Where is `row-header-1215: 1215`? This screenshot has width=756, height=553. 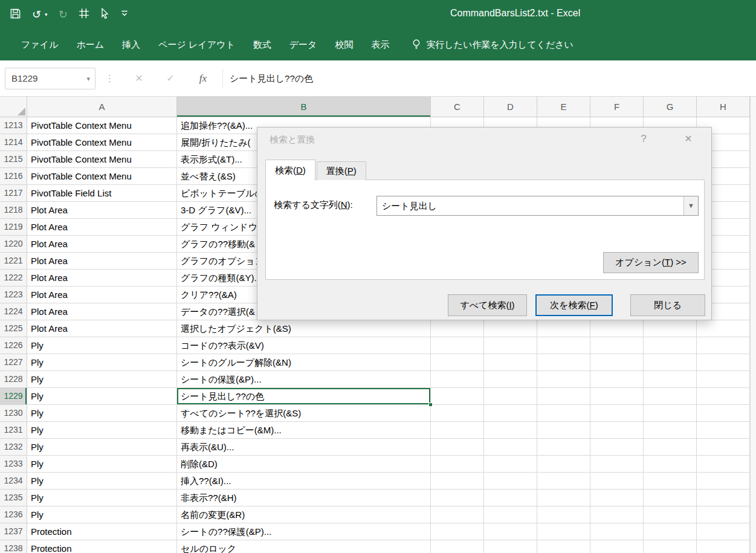 row-header-1215: 1215 is located at coordinates (13, 160).